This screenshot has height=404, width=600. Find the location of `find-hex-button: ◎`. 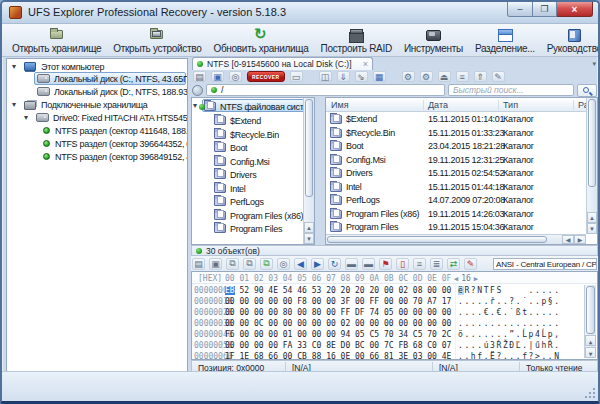

find-hex-button: ◎ is located at coordinates (284, 264).